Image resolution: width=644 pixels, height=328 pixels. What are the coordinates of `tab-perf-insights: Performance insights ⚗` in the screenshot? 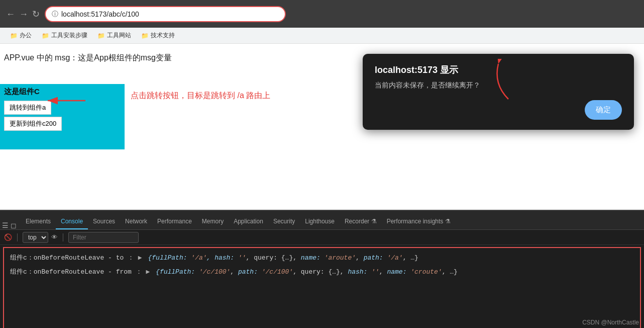 It's located at (419, 222).